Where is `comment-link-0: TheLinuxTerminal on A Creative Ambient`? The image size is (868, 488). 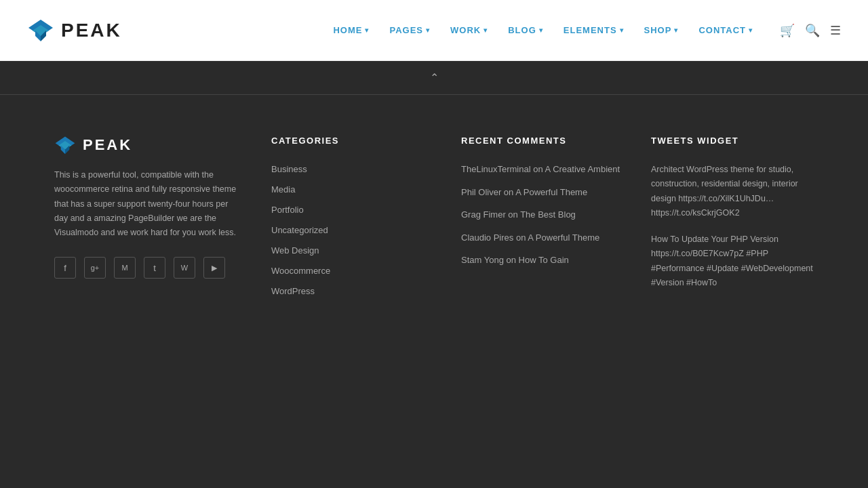
comment-link-0: TheLinuxTerminal on A Creative Ambient is located at coordinates (540, 169).